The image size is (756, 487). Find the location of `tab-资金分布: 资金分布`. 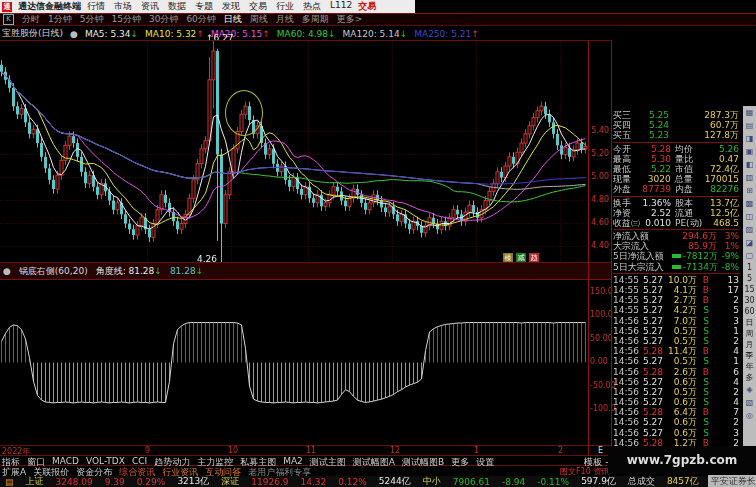

tab-资金分布: 资金分布 is located at coordinates (94, 470).